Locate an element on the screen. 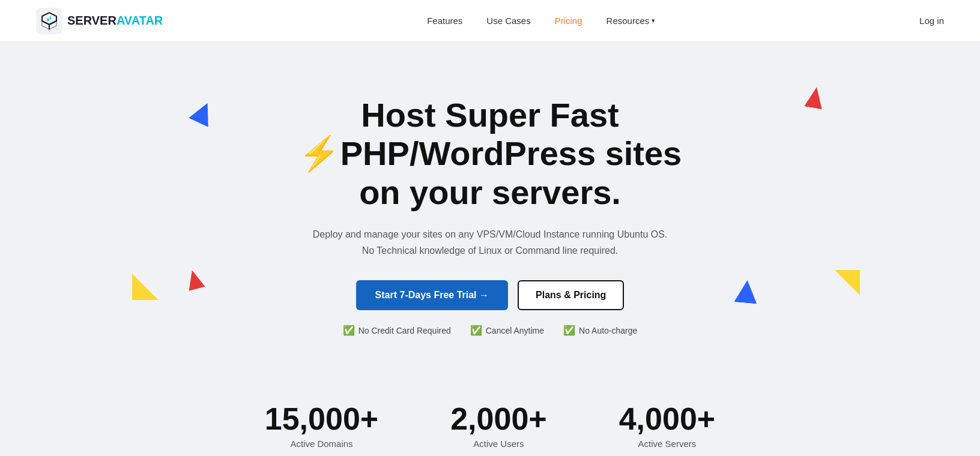 Image resolution: width=980 pixels, height=456 pixels. hero-badges: ✅ No Credit Card Required ✅ Cancel Anyti… is located at coordinates (490, 330).